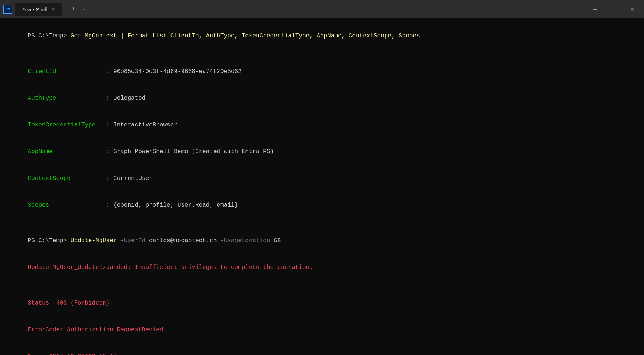 The height and width of the screenshot is (355, 644). I want to click on tab-powershell: PowerShell ×, so click(39, 9).